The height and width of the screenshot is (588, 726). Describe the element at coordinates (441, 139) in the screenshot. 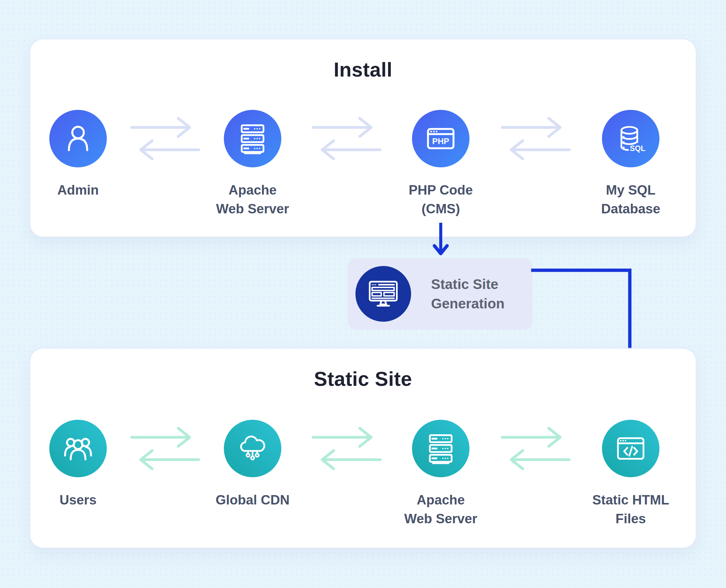

I see `php-circle: PHP` at that location.